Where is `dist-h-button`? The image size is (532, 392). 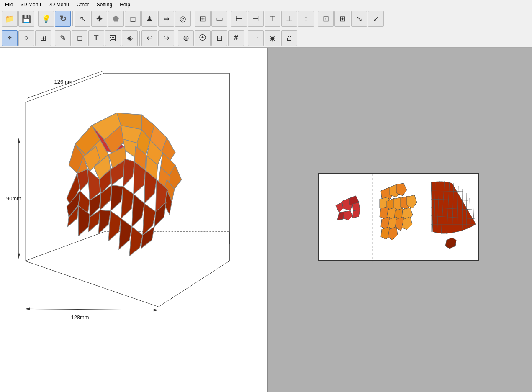
dist-h-button is located at coordinates (289, 19).